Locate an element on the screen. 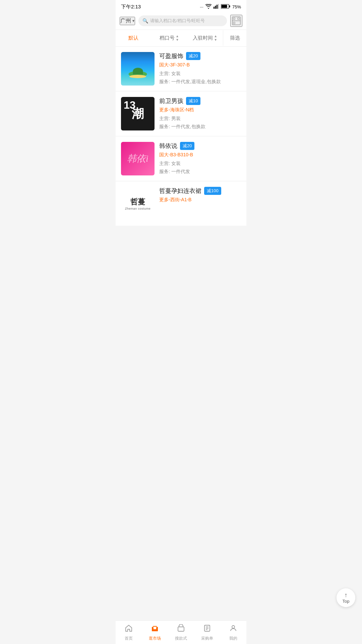 Image resolution: width=362 pixels, height=644 pixels. chevron-down-icon: ▾ is located at coordinates (133, 21).